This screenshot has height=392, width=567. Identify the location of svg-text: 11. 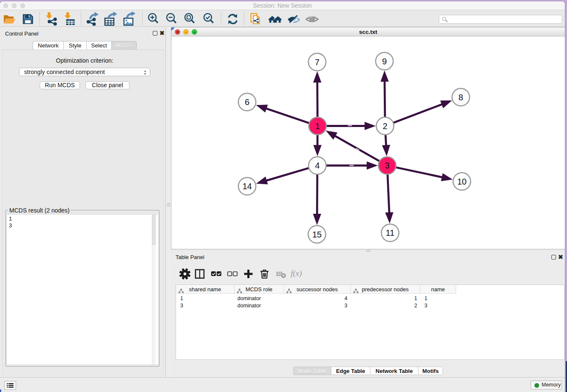
(390, 233).